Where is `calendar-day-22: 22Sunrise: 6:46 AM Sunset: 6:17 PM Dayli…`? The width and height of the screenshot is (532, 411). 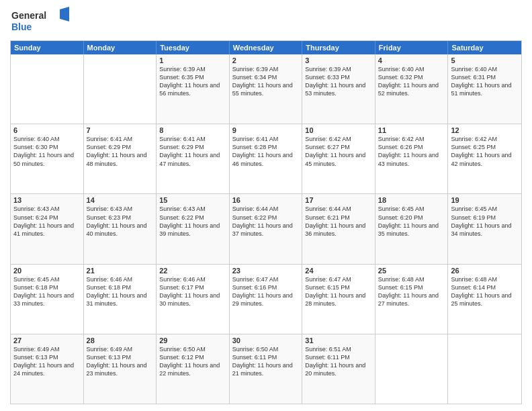 calendar-day-22: 22Sunrise: 6:46 AM Sunset: 6:17 PM Dayli… is located at coordinates (193, 300).